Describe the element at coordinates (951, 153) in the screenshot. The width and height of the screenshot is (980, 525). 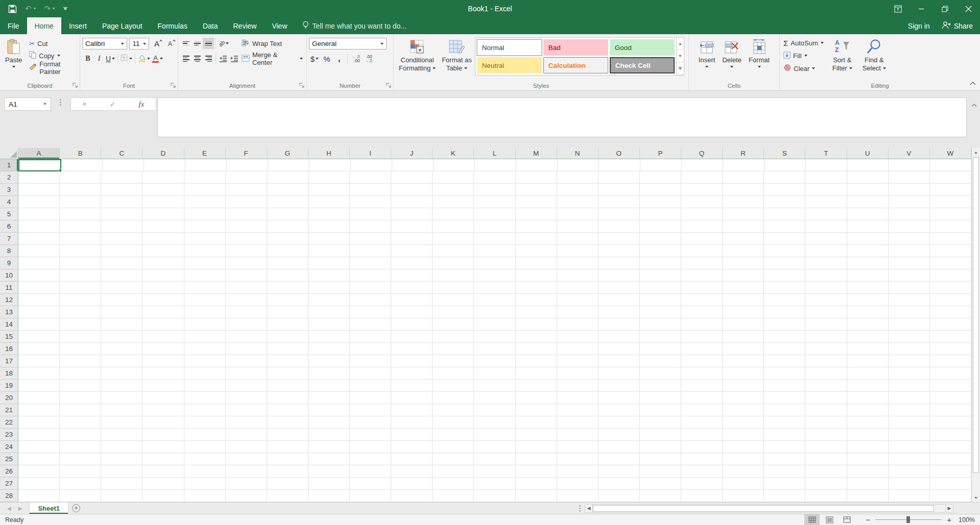
I see `column-header-W: W` at that location.